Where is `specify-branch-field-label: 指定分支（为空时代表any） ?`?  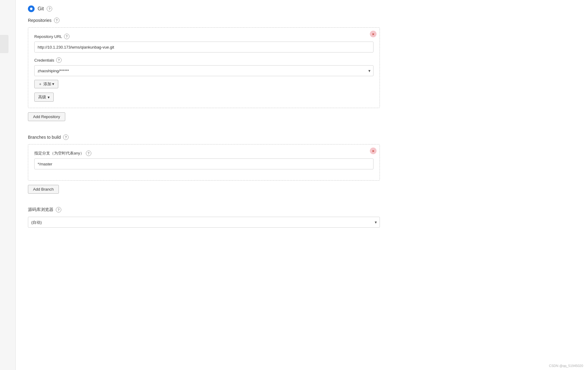
specify-branch-field-label: 指定分支（为空时代表any） ? is located at coordinates (204, 153).